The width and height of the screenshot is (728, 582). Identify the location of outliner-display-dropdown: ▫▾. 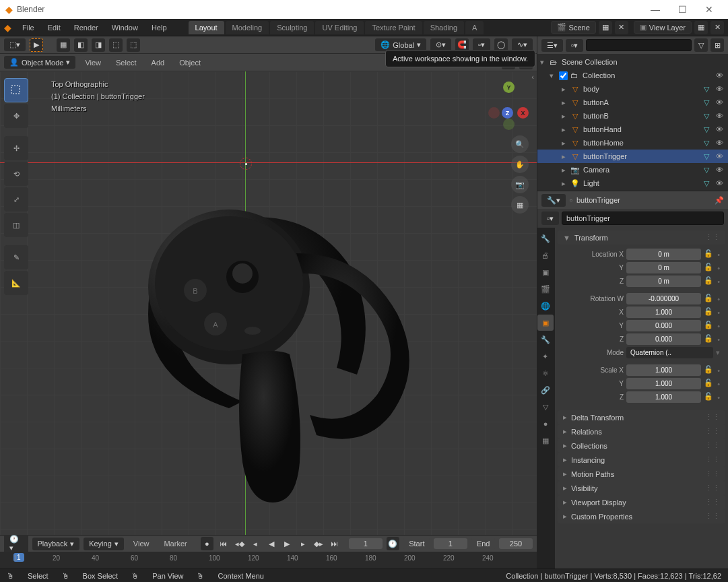
(574, 46).